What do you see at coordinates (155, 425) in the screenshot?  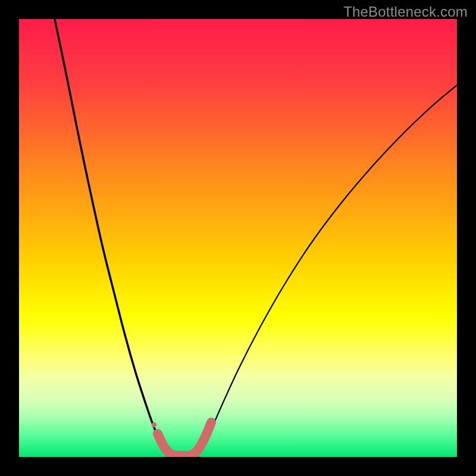 I see `highlight-dot` at bounding box center [155, 425].